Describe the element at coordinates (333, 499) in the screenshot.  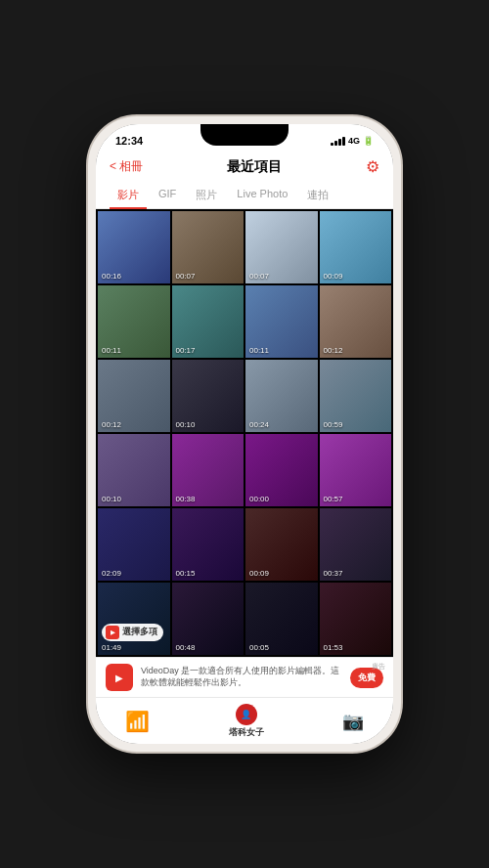
I see `media-duration: 00:57` at that location.